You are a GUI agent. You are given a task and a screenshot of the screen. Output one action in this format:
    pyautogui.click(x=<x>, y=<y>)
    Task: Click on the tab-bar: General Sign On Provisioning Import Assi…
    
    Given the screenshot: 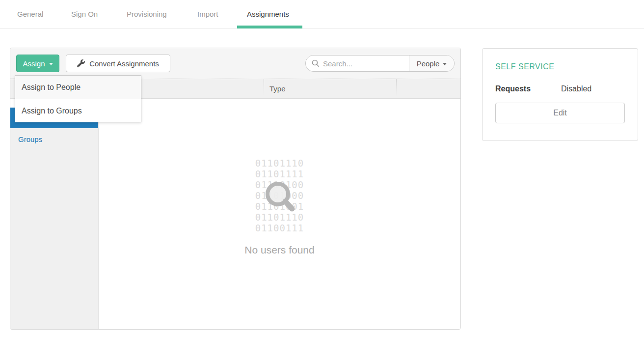 What is the action you would take?
    pyautogui.click(x=322, y=14)
    